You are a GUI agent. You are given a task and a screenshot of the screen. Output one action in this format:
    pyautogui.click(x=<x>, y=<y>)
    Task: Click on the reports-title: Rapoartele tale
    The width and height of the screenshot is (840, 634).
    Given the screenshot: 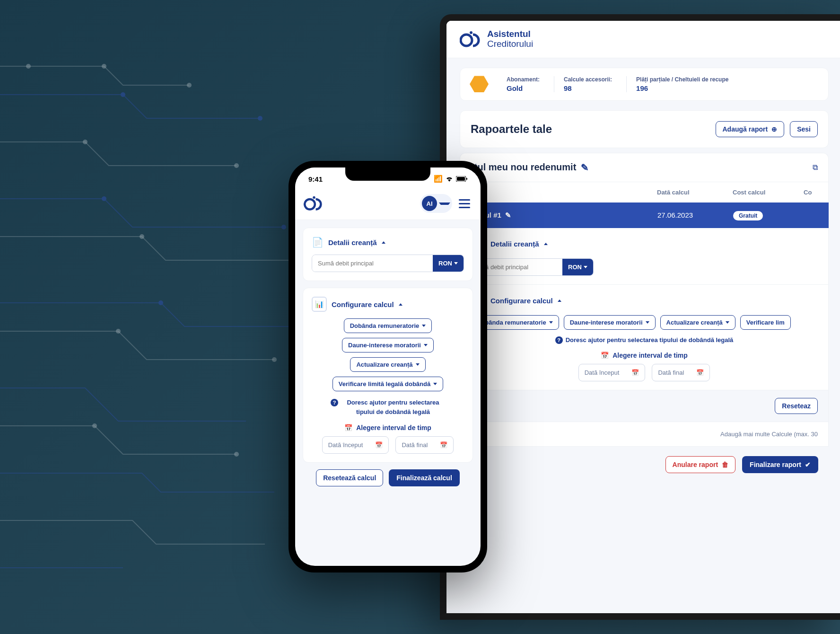 What is the action you would take?
    pyautogui.click(x=511, y=129)
    